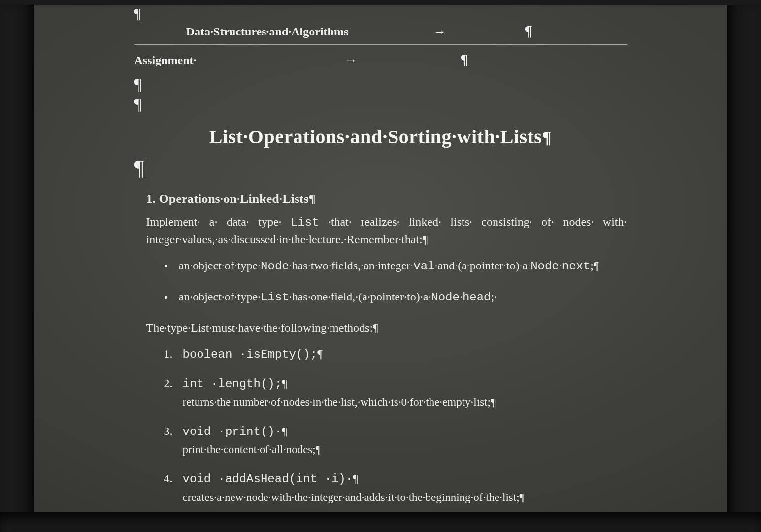 This screenshot has height=532, width=761. What do you see at coordinates (396, 355) in the screenshot?
I see `list-item: boolean ·isEmpty();¶` at bounding box center [396, 355].